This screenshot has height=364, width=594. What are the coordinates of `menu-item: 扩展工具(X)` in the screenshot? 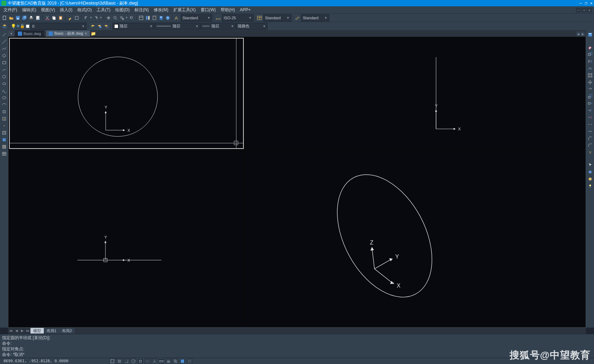 It's located at (185, 10).